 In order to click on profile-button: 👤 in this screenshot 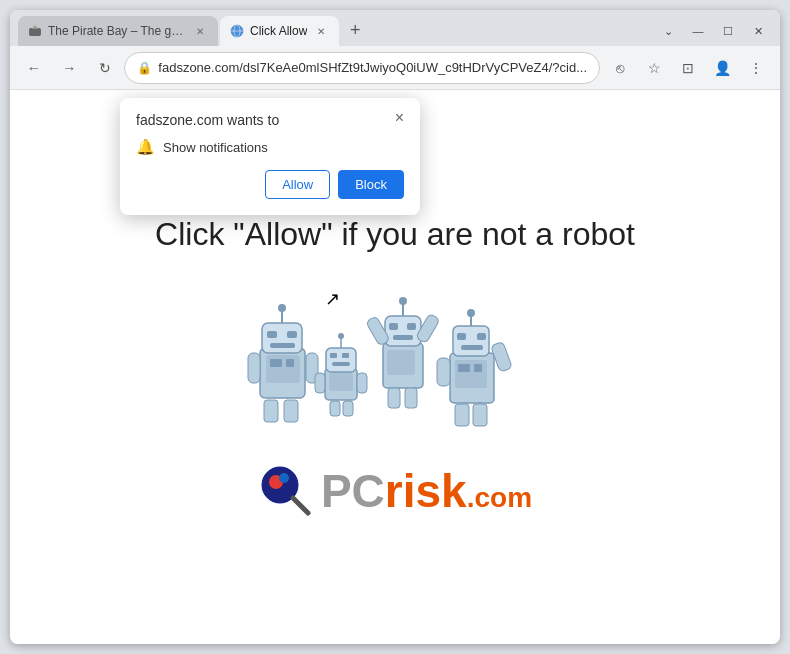, I will do `click(722, 68)`.